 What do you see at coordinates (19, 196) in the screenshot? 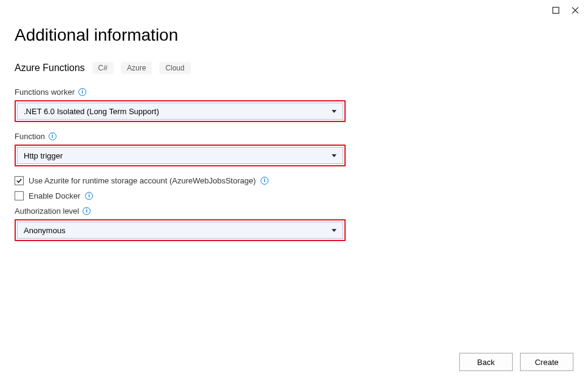
I see `enable-docker-checkbox` at bounding box center [19, 196].